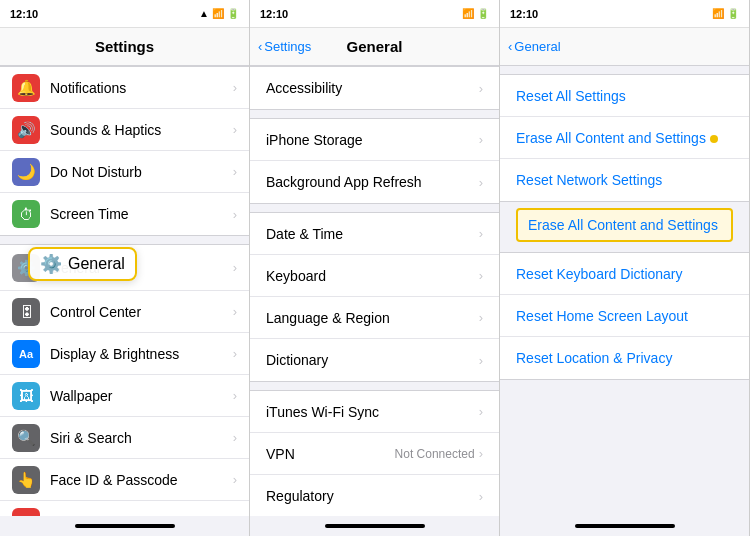 The width and height of the screenshot is (750, 536). I want to click on row-reset-network: Reset Network Settings, so click(624, 180).